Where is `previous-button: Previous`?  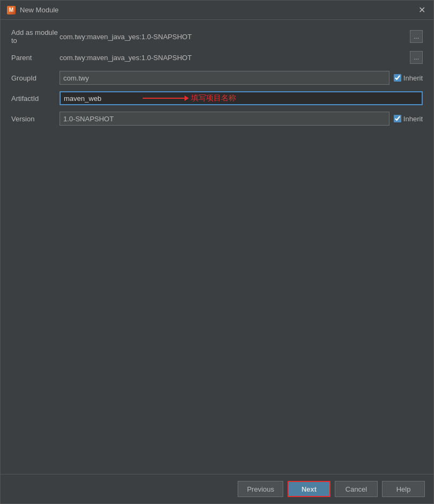
previous-button: Previous is located at coordinates (261, 489).